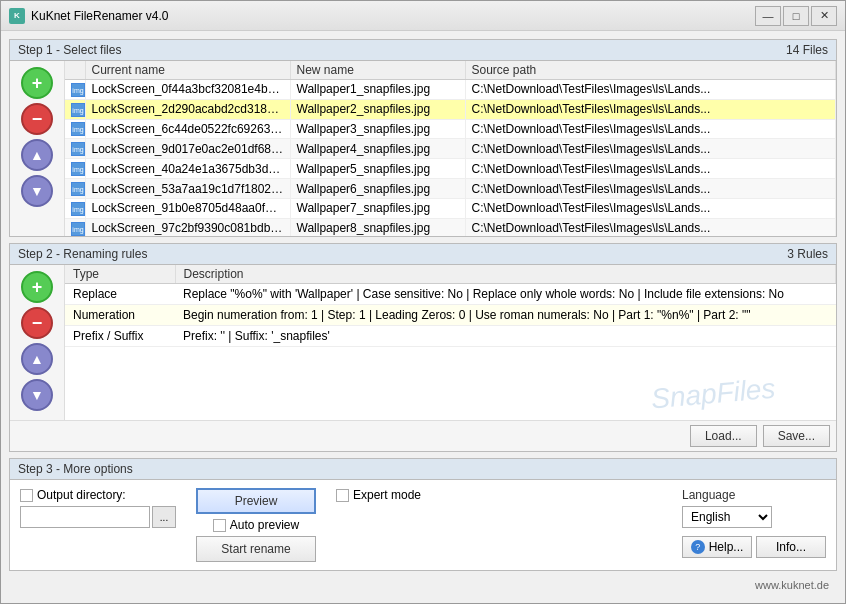 The height and width of the screenshot is (604, 846). Describe the element at coordinates (98, 517) in the screenshot. I see `output-dir-input-row: ...` at that location.